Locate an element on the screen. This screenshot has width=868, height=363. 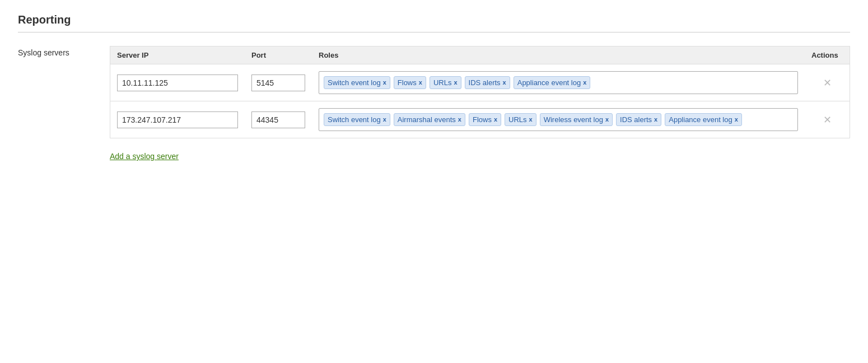
remove-role-appliance-event-log-2: x is located at coordinates (736, 120).